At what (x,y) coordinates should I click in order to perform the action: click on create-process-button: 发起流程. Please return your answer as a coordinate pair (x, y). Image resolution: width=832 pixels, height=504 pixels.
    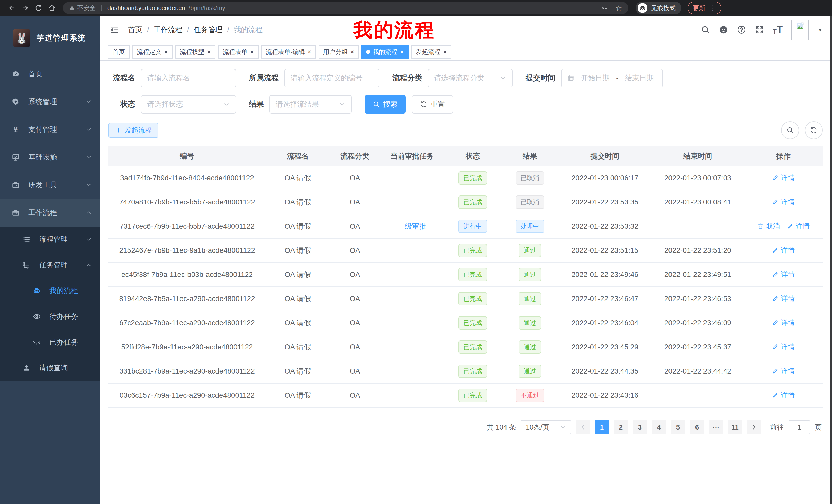
    Looking at the image, I should click on (133, 130).